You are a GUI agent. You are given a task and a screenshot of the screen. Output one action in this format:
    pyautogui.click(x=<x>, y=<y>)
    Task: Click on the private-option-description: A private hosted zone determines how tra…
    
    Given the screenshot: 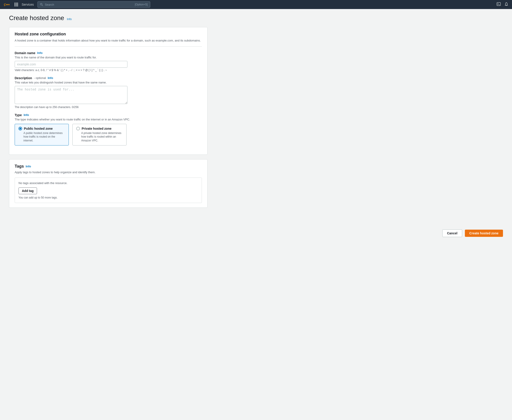 What is the action you would take?
    pyautogui.click(x=99, y=137)
    